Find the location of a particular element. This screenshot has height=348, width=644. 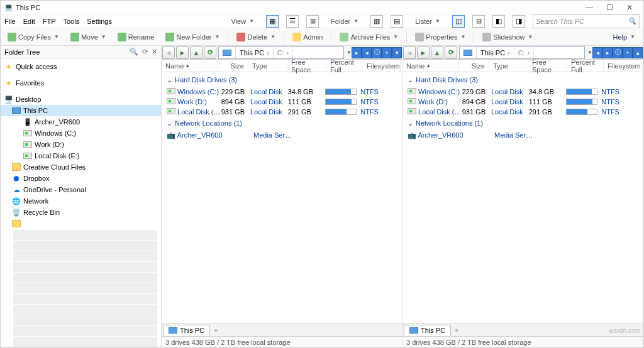

tree-folder is located at coordinates (80, 224).